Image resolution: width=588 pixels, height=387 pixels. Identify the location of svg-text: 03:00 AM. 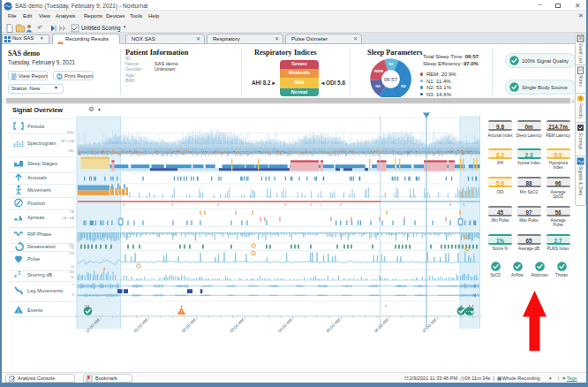
(237, 326).